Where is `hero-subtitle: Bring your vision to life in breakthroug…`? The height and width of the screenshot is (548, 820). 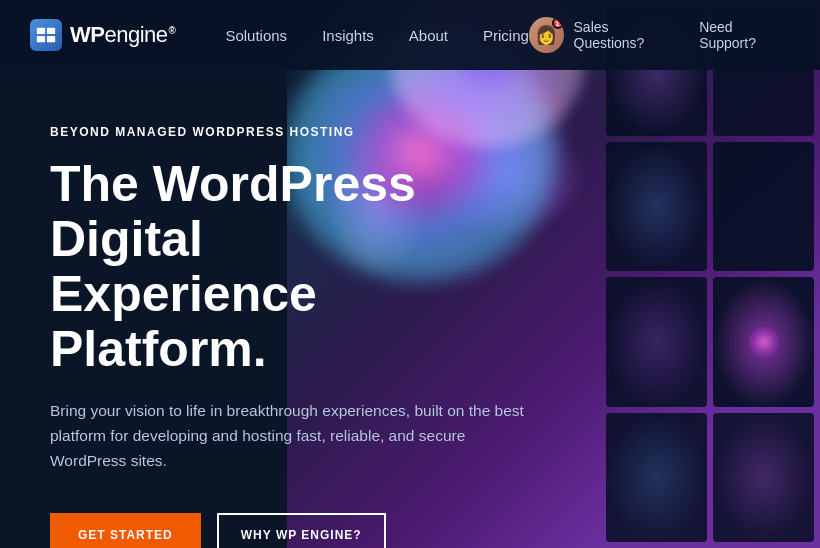 hero-subtitle: Bring your vision to life in breakthroug… is located at coordinates (290, 436).